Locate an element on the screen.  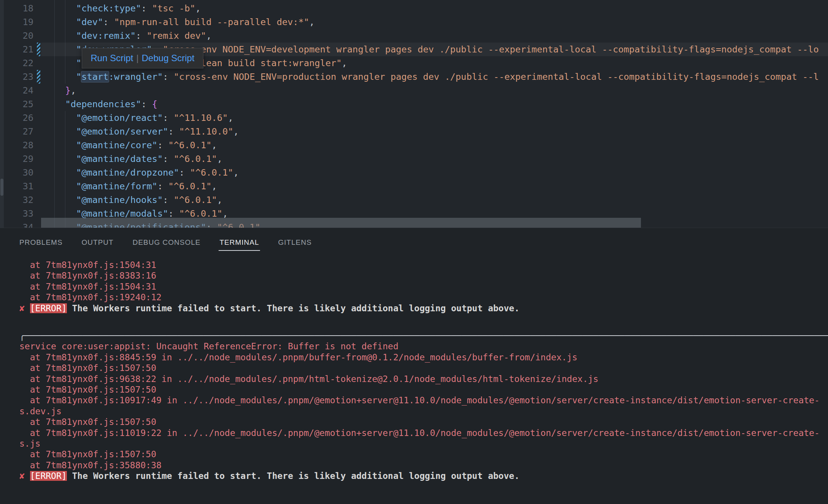
terminal-line: at 7tm81ynx0f.js:10917:49 in ../../node_… is located at coordinates (424, 400).